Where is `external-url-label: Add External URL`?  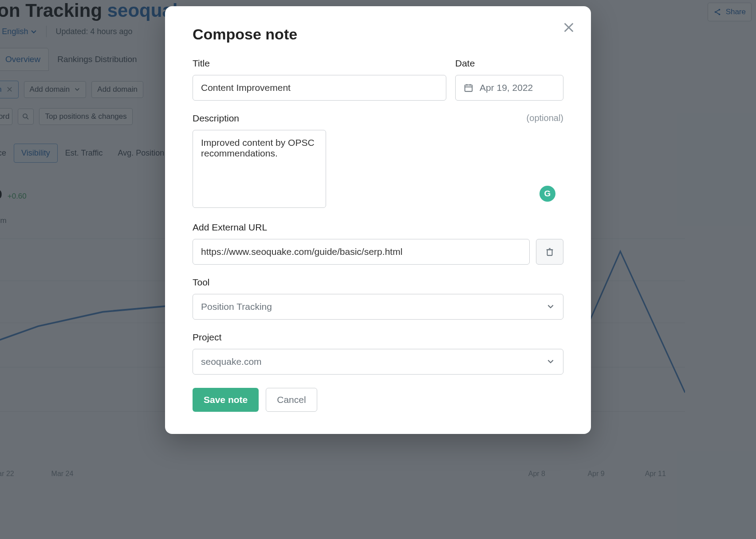
external-url-label: Add External URL is located at coordinates (378, 227).